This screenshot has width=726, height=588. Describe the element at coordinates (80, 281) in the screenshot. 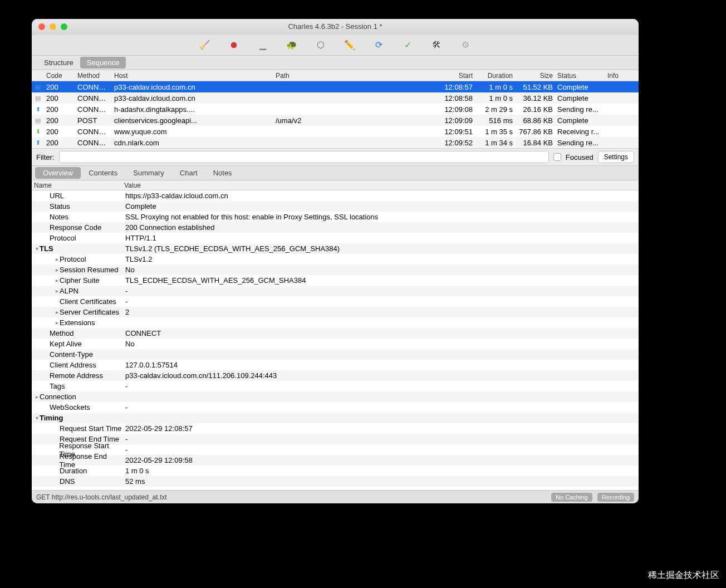

I see `ov-name: Cipher Suite` at that location.